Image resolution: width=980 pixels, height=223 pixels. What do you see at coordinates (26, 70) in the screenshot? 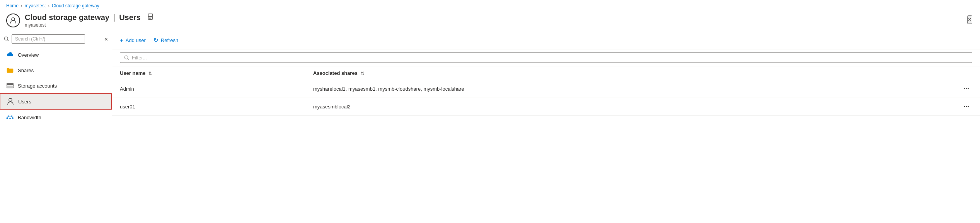
I see `sidebar-item-label-shares: Shares` at bounding box center [26, 70].